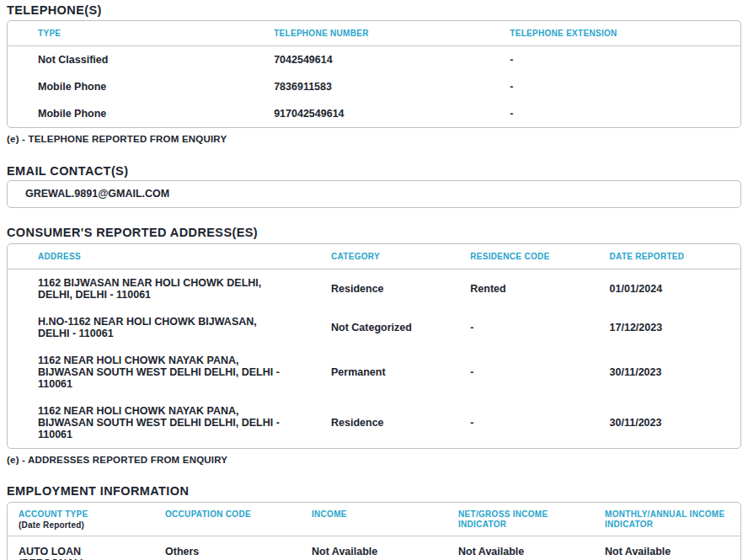  What do you see at coordinates (374, 531) in the screenshot?
I see `employment-table: ACCOUNT TYPE (Date Reported) OCCUPATION …` at bounding box center [374, 531].